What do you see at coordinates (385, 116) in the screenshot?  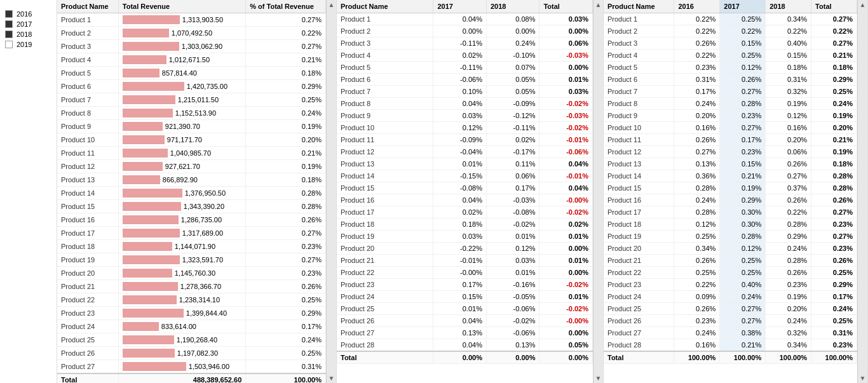 I see `product-name: Product 9` at bounding box center [385, 116].